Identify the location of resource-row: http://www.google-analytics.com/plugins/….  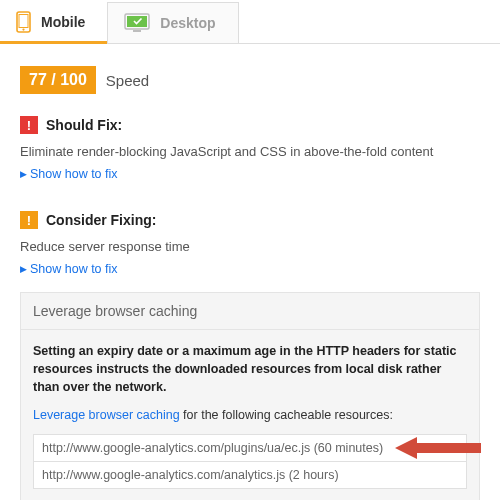
(250, 448).